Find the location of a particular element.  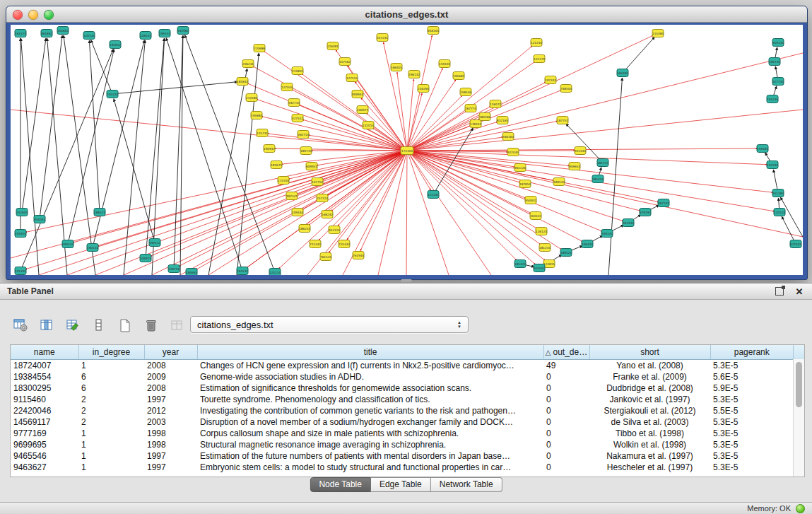

table-cell: Corpus callosum shape and size in male p… is located at coordinates (370, 433).